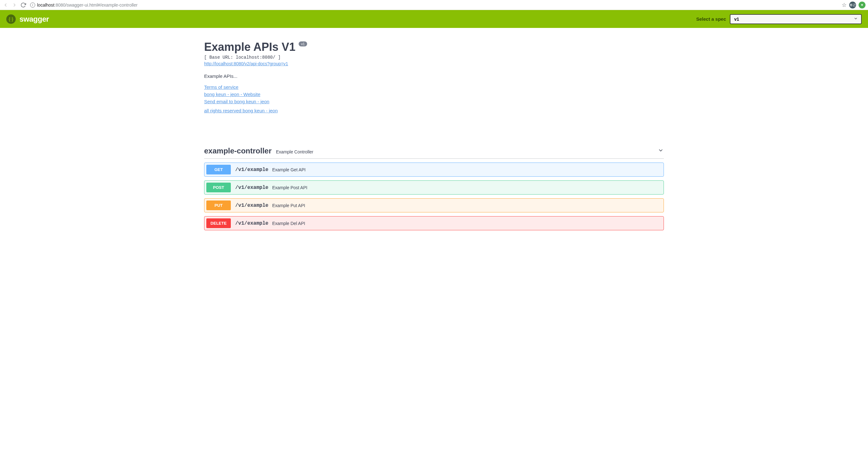 Image resolution: width=868 pixels, height=465 pixels. Describe the element at coordinates (852, 5) in the screenshot. I see `profile-avatar: 봉근` at that location.